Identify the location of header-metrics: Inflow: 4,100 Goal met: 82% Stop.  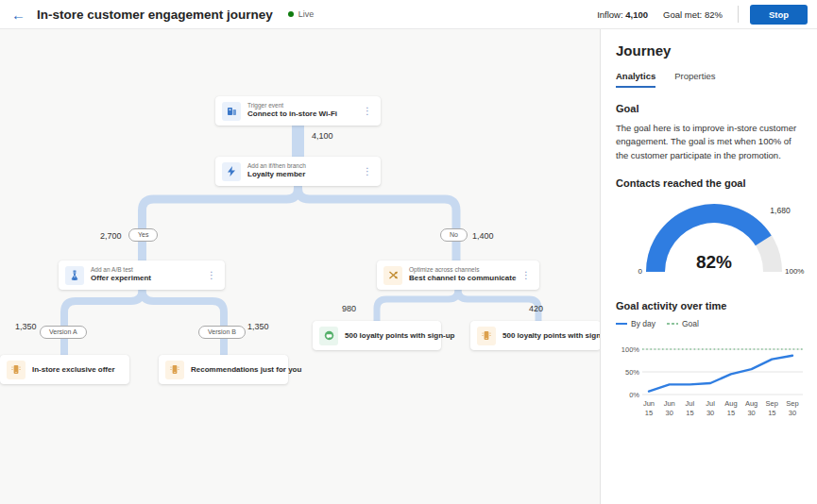
(695, 15).